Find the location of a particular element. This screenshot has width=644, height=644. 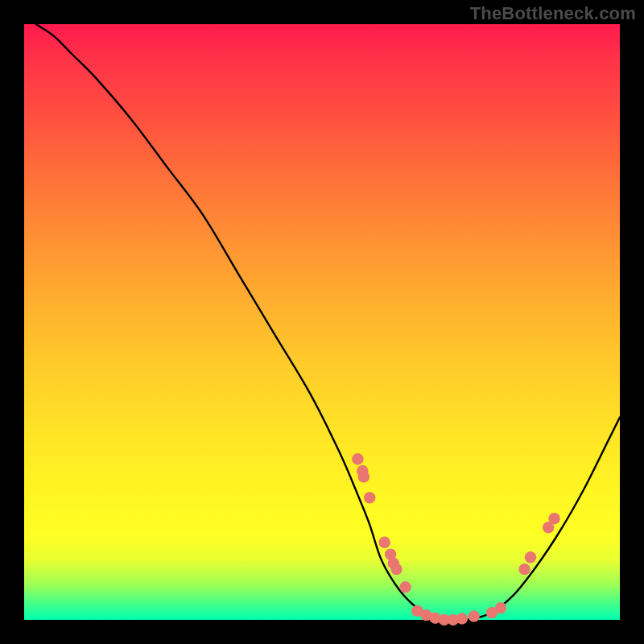

watermark-text: TheBottleneck.com is located at coordinates (553, 14).